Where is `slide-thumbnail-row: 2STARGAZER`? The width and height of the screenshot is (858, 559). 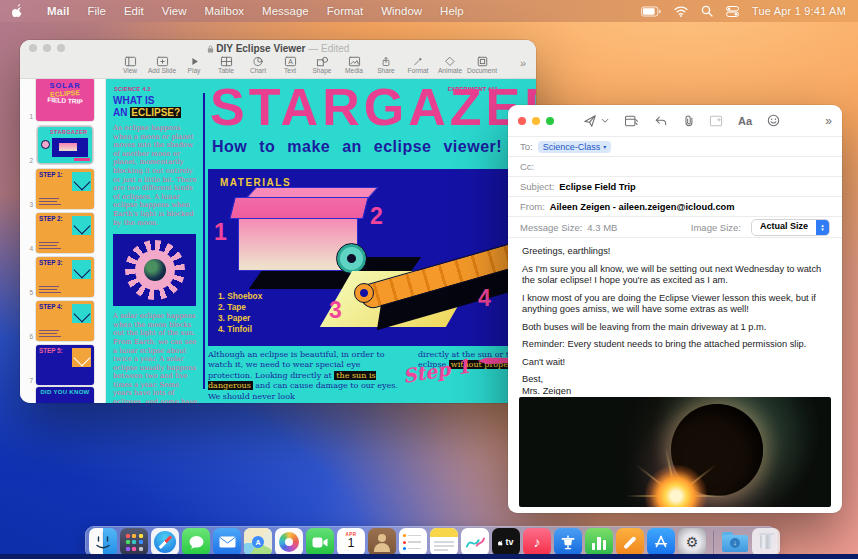
slide-thumbnail-row: 2STARGAZER is located at coordinates (62, 145).